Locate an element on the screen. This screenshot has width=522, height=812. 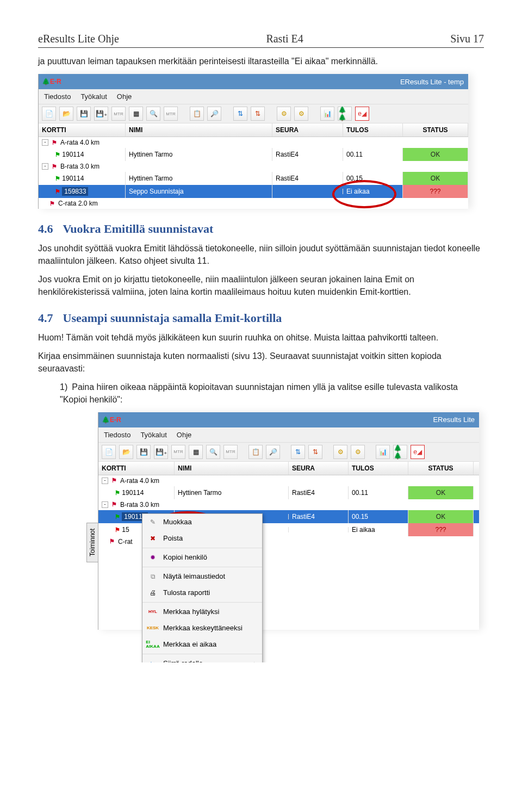
heading-4-7: 4.7Useampi suunnistaja samalla Emit-kort… is located at coordinates (261, 318).